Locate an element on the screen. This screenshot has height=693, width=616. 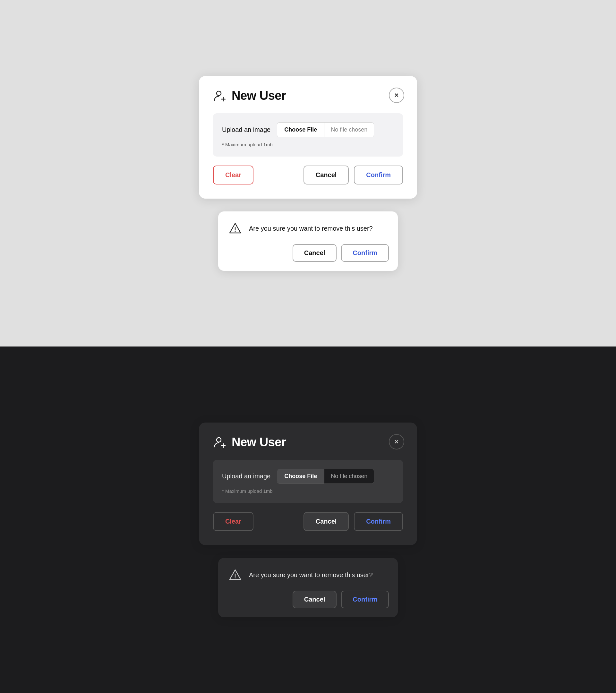
dialog-confirm-button-light: Confirm is located at coordinates (365, 253).